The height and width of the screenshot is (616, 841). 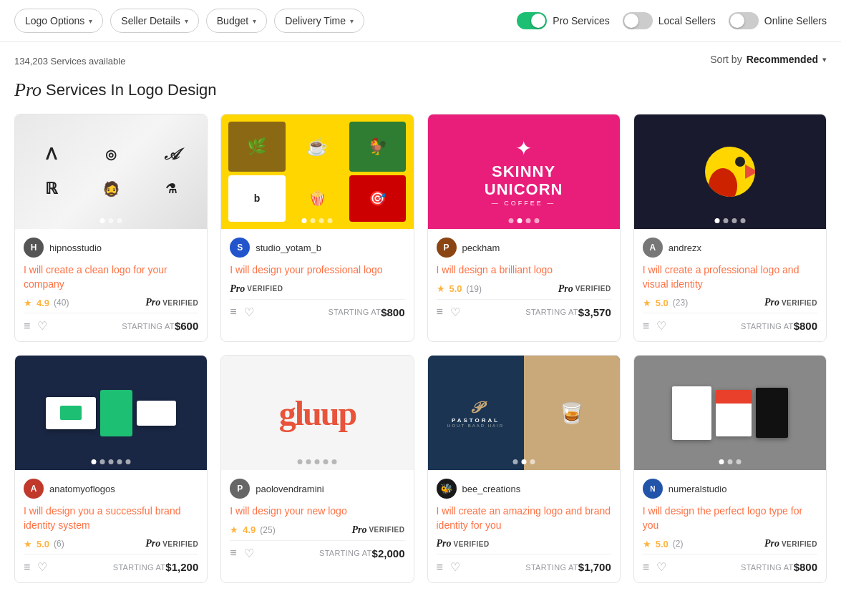 I want to click on online-sellers-toggle-group: Online Sellers, so click(x=777, y=21).